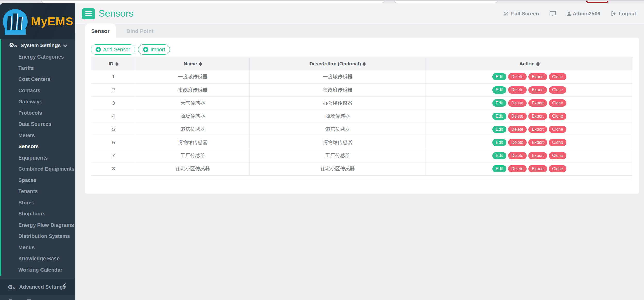 Image resolution: width=644 pixels, height=300 pixels. I want to click on table-row: 8 住宅小区传感器 住宅小区传感器 EditDeleteExportClone, so click(362, 169).